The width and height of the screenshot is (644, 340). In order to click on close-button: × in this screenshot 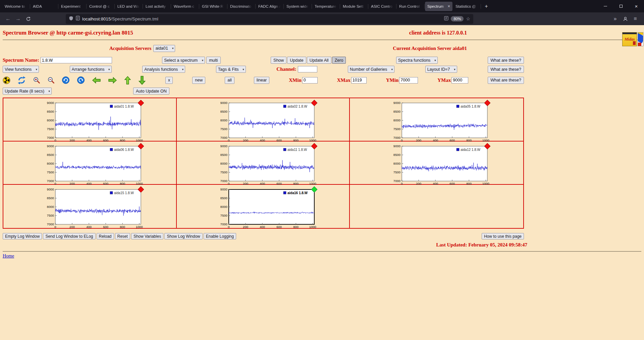, I will do `click(636, 6)`.